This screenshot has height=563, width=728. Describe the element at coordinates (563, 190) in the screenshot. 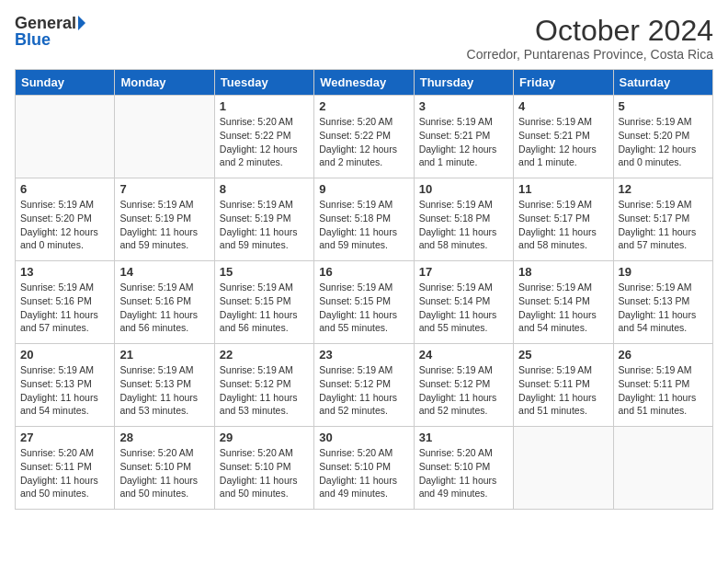

I see `day-number: 11` at that location.